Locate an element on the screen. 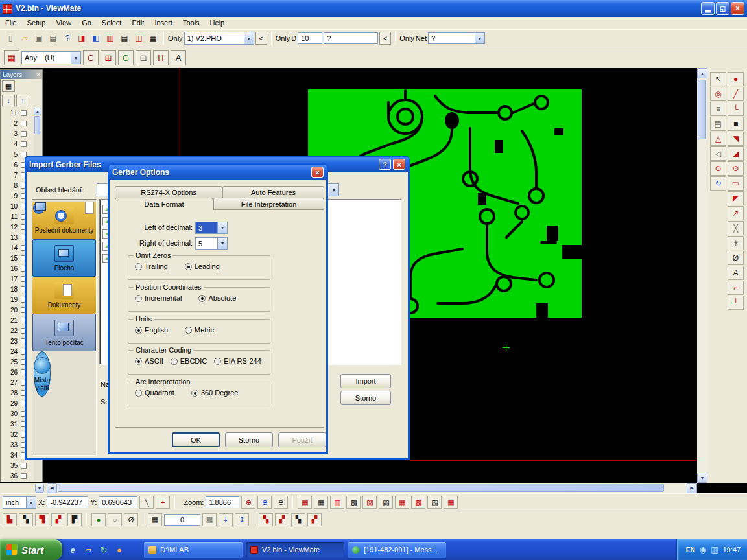 The height and width of the screenshot is (560, 747). new-file-icon: ▯ is located at coordinates (10, 38).